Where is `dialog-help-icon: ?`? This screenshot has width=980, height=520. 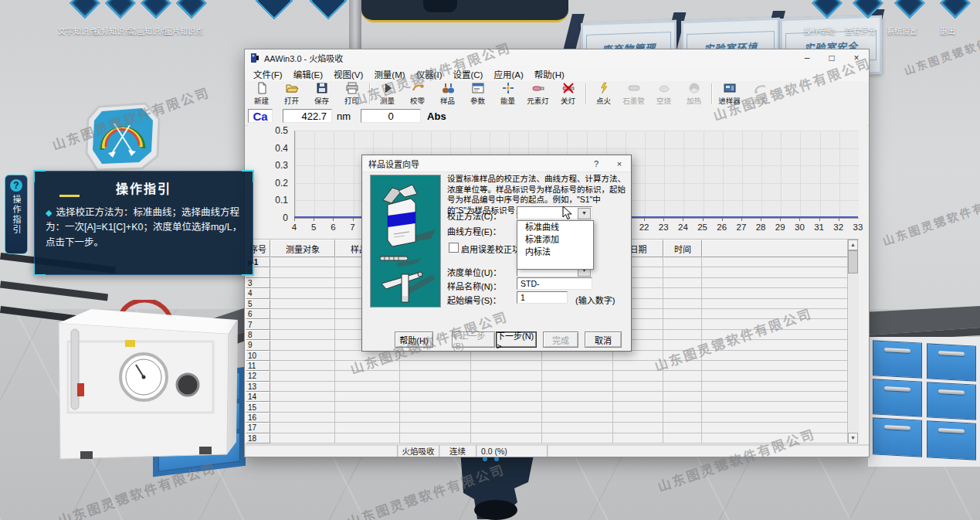
dialog-help-icon: ? is located at coordinates (596, 164).